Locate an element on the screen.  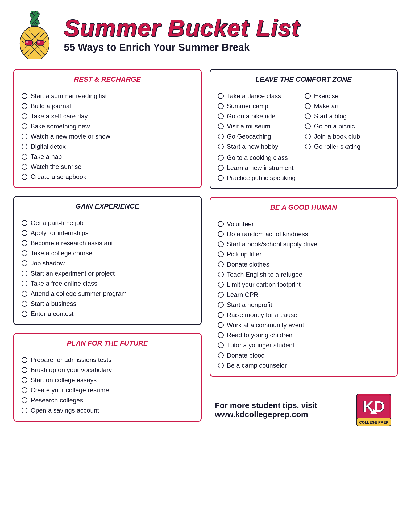
footer-line1: For more student tips, visit is located at coordinates (266, 405).